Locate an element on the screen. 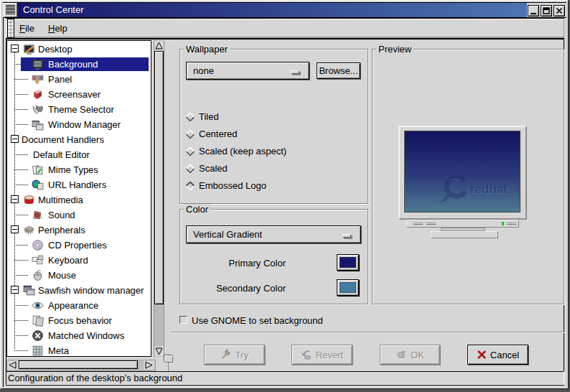 The height and width of the screenshot is (392, 570). svg-text: redhat is located at coordinates (489, 190).